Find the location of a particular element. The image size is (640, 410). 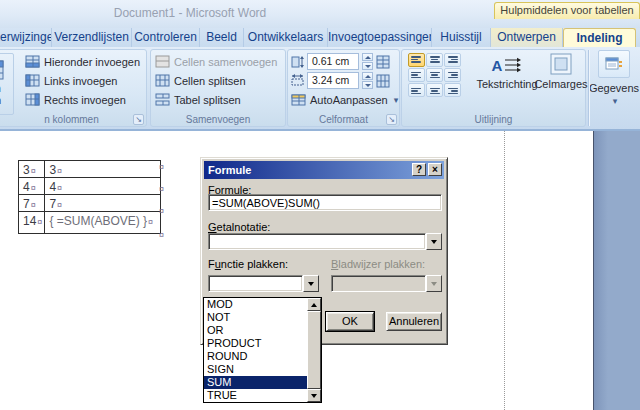

group-alignment: A Tekstrichting Celmarges Uitlijning is located at coordinates (494, 88).